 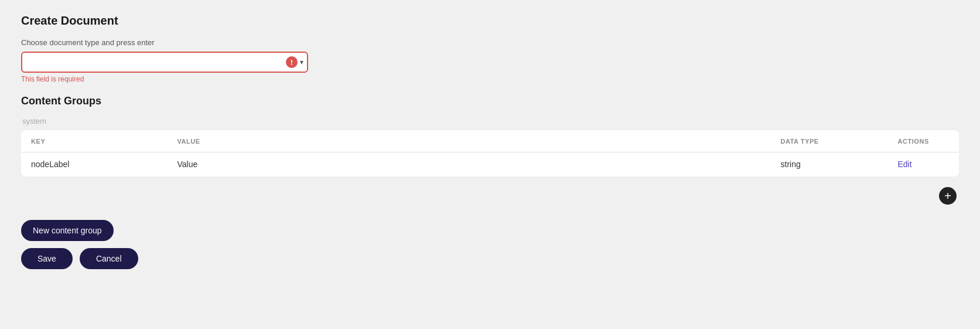 I want to click on new-content-group-button: New content group, so click(x=67, y=230).